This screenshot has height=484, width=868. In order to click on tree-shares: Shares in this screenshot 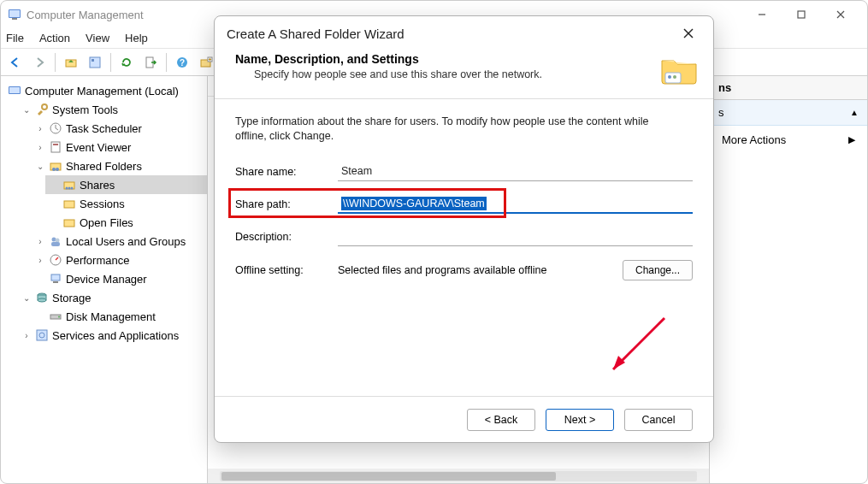, I will do `click(127, 185)`.